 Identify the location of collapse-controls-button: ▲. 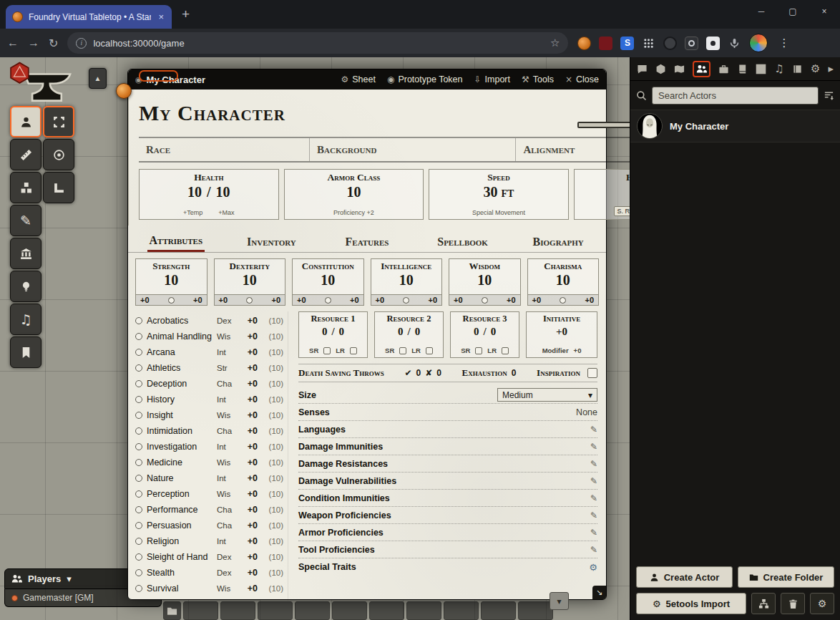
(97, 79).